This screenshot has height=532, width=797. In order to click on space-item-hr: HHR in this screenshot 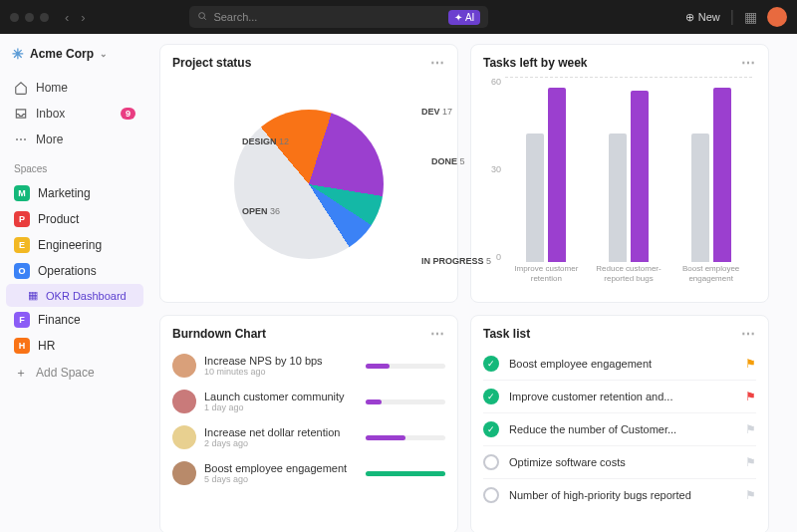, I will do `click(75, 346)`.